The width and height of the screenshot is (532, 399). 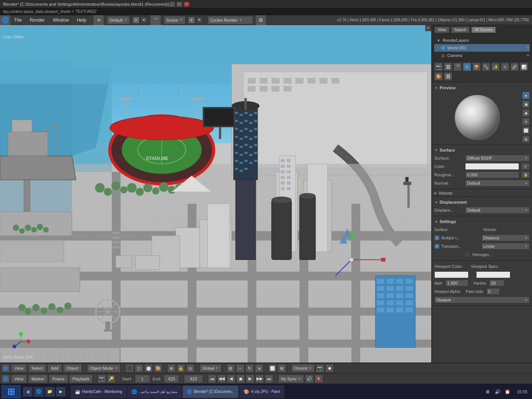 I want to click on normal-dropdown: Default ▼, so click(x=497, y=183).